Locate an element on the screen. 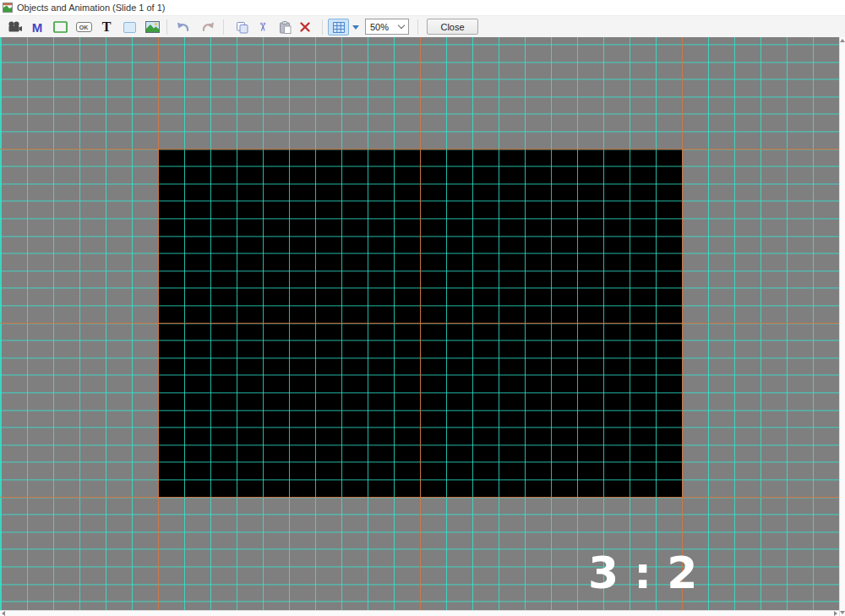 This screenshot has height=616, width=845. button-tool-button: OK is located at coordinates (84, 27).